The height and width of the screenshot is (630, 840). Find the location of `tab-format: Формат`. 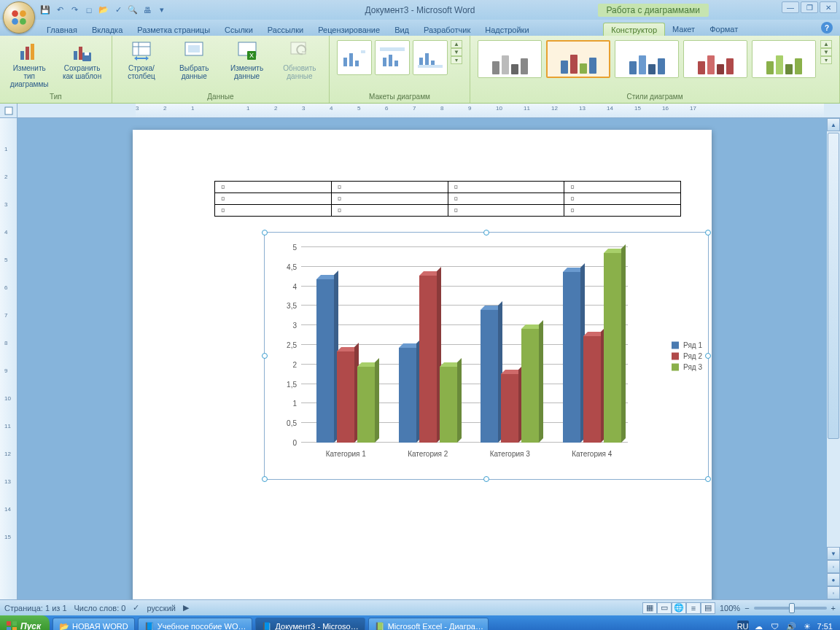

tab-format: Формат is located at coordinates (723, 29).